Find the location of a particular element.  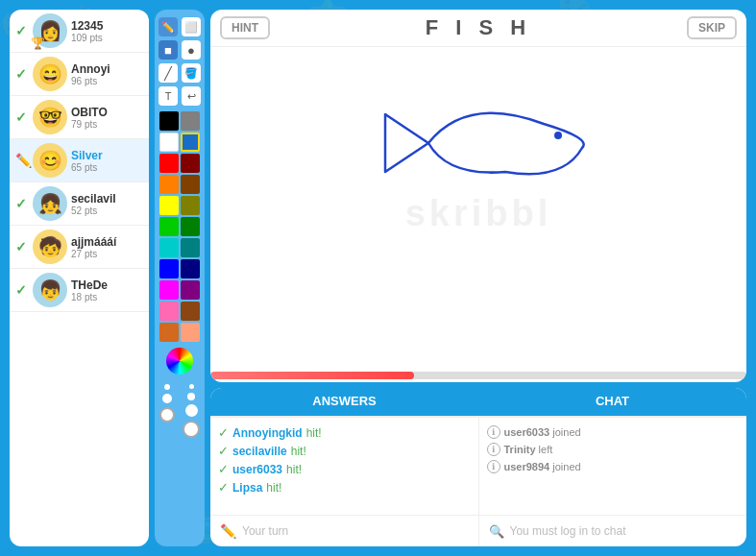

player-item-1: ✓ 👩 🏆 12345 109 pts is located at coordinates (79, 31).